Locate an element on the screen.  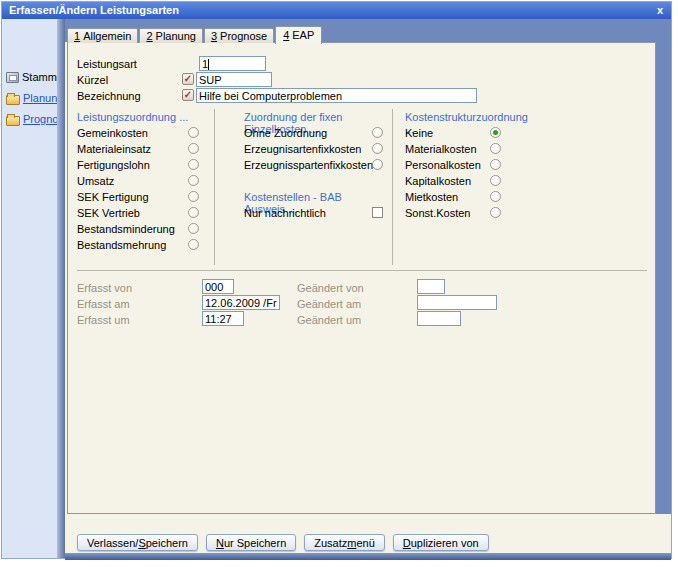
radio-option-ohne-zuordnung: Ohne Zuordnung is located at coordinates (314, 134).